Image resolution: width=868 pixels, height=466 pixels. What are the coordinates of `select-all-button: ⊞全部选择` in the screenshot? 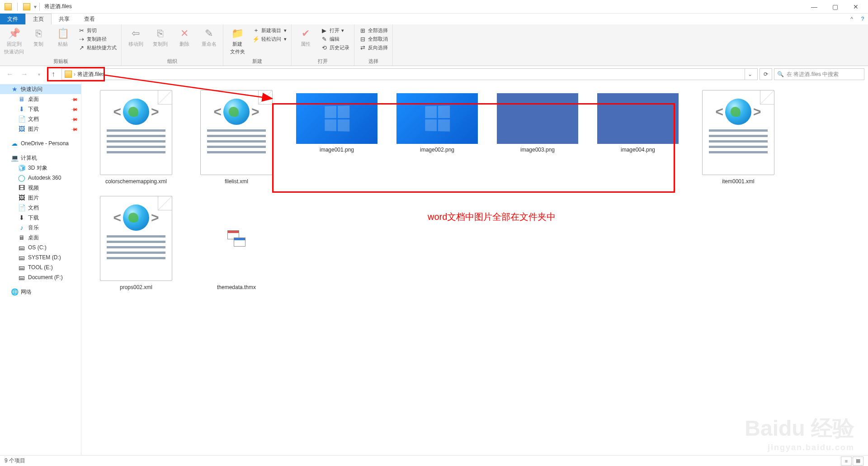 It's located at (373, 30).